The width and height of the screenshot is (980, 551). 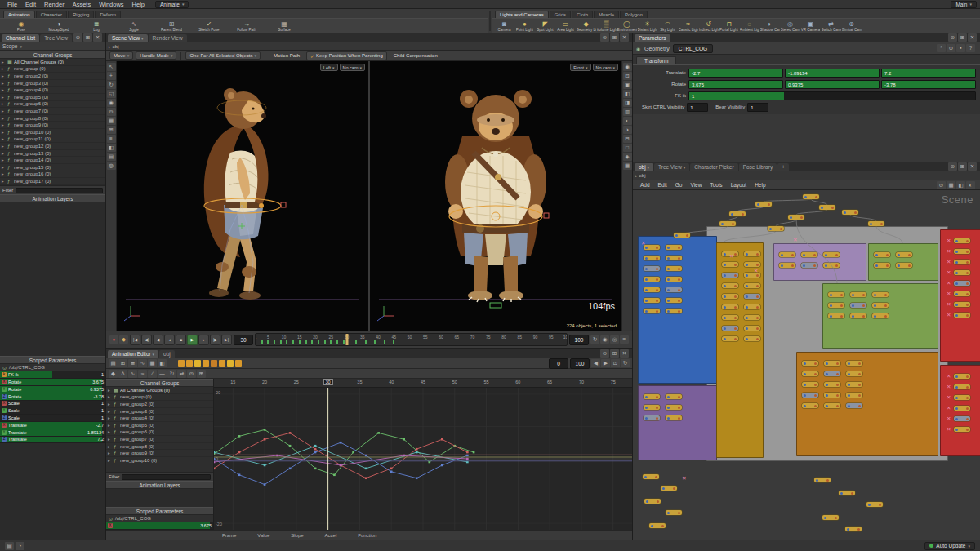 What do you see at coordinates (627, 121) in the screenshot?
I see `shading-icon: ◐` at bounding box center [627, 121].